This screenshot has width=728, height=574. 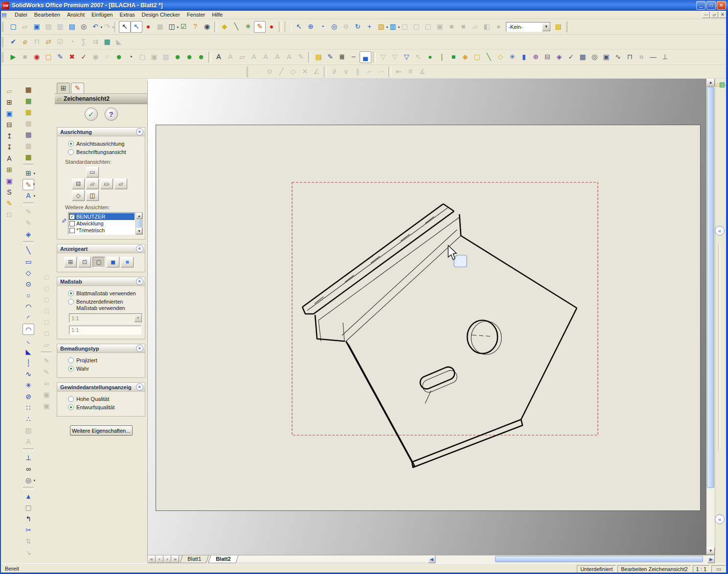 What do you see at coordinates (465, 57) in the screenshot?
I see `filter-surface-icon: ◆` at bounding box center [465, 57].